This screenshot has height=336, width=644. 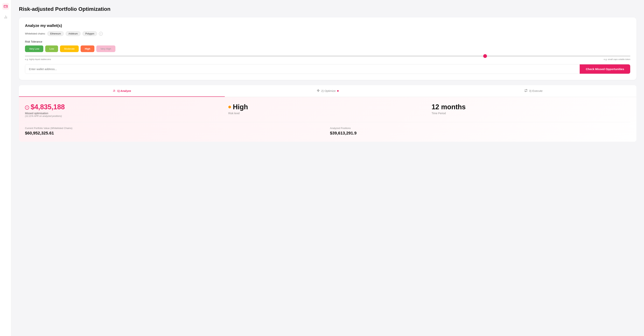 What do you see at coordinates (90, 34) in the screenshot?
I see `chain-polygon: Polygon` at bounding box center [90, 34].